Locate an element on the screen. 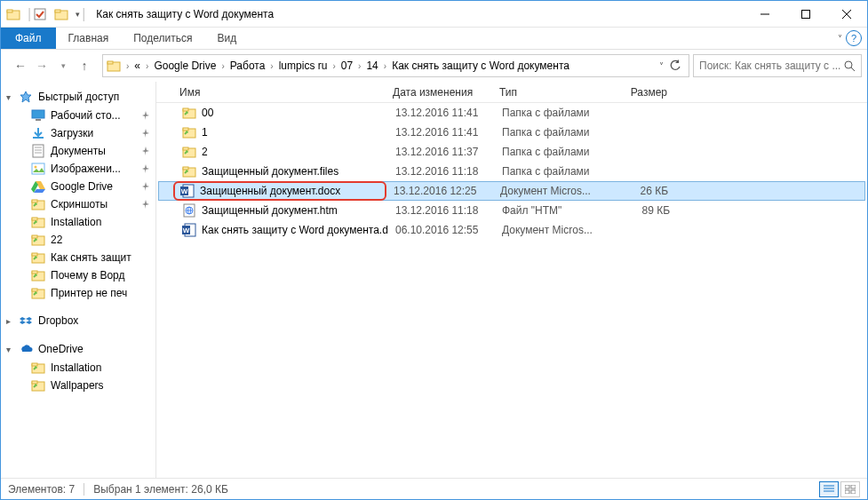 This screenshot has height=500, width=868. sidebar-dropbox: ▸ Dropbox is located at coordinates (78, 321).